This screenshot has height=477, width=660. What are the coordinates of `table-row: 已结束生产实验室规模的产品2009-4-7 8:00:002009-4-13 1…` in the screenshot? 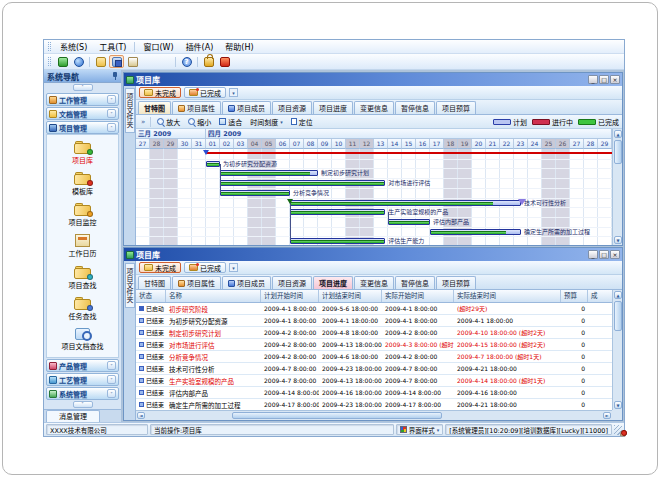 It's located at (374, 381).